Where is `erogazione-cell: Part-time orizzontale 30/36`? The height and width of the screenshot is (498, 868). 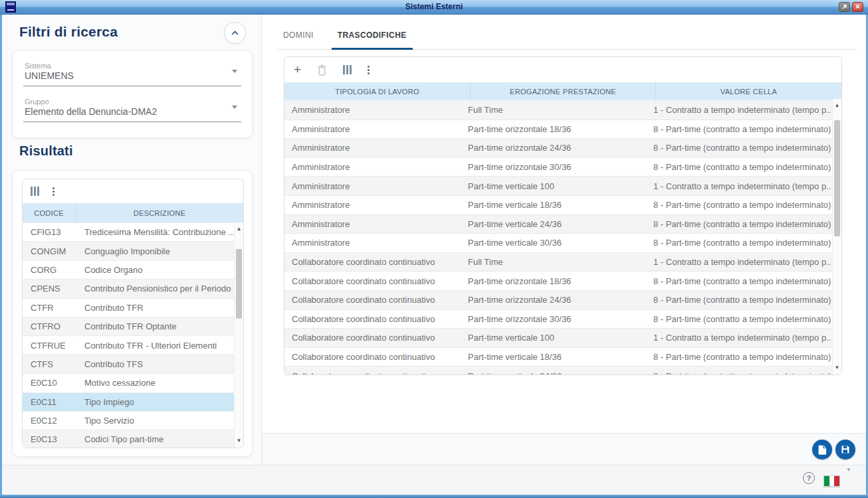
erogazione-cell: Part-time orizzontale 30/36 is located at coordinates (557, 167).